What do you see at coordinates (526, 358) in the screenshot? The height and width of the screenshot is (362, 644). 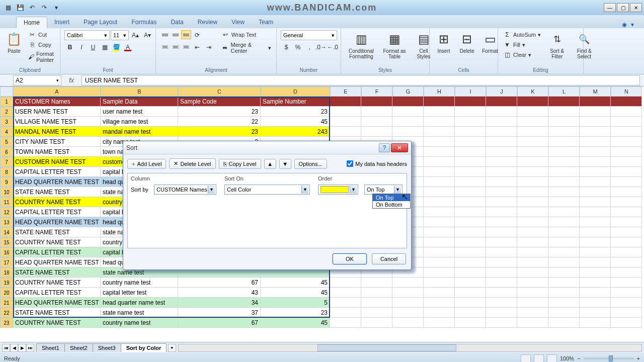 I see `normal-view-button` at bounding box center [526, 358].